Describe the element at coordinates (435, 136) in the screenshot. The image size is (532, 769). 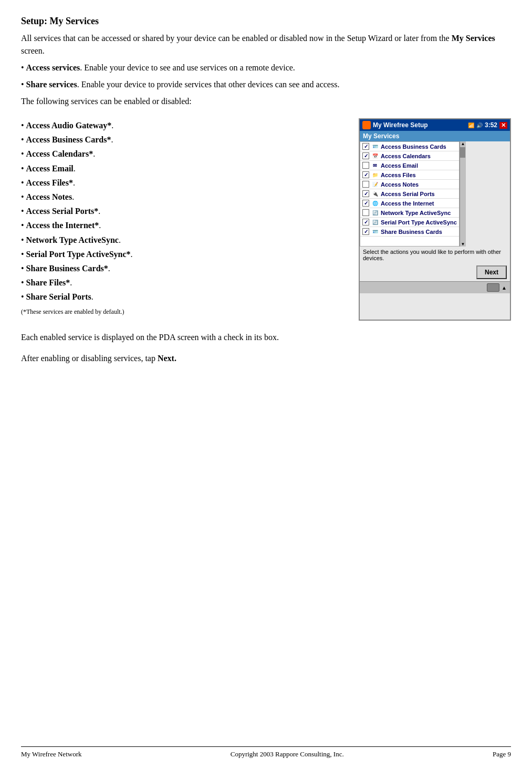
I see `pda-section-header: My Services` at that location.